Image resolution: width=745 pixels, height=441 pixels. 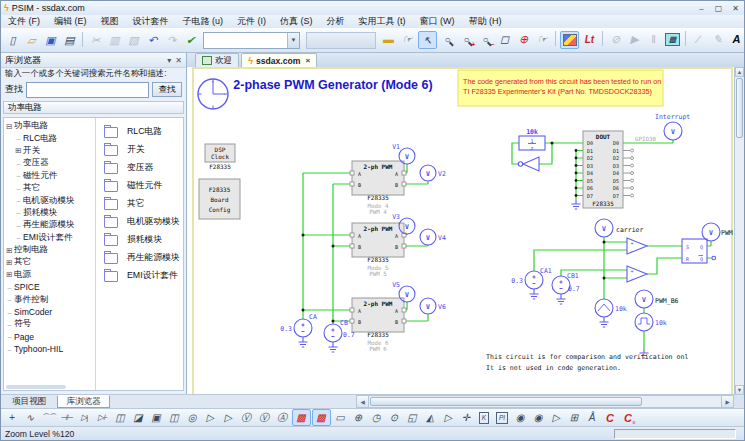 I want to click on library-folder: 电机驱动模块, so click(x=144, y=222).